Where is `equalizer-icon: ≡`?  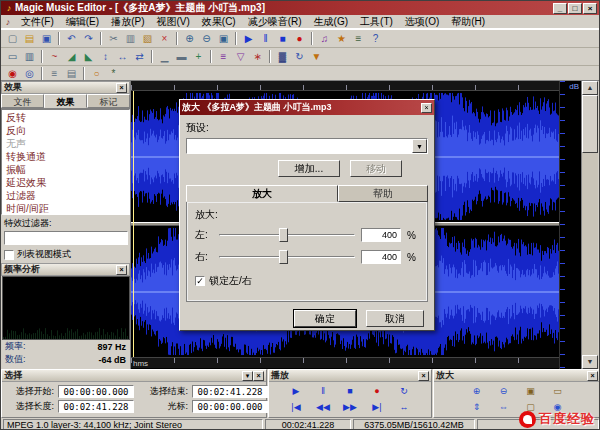 equalizer-icon: ≡ is located at coordinates (224, 56).